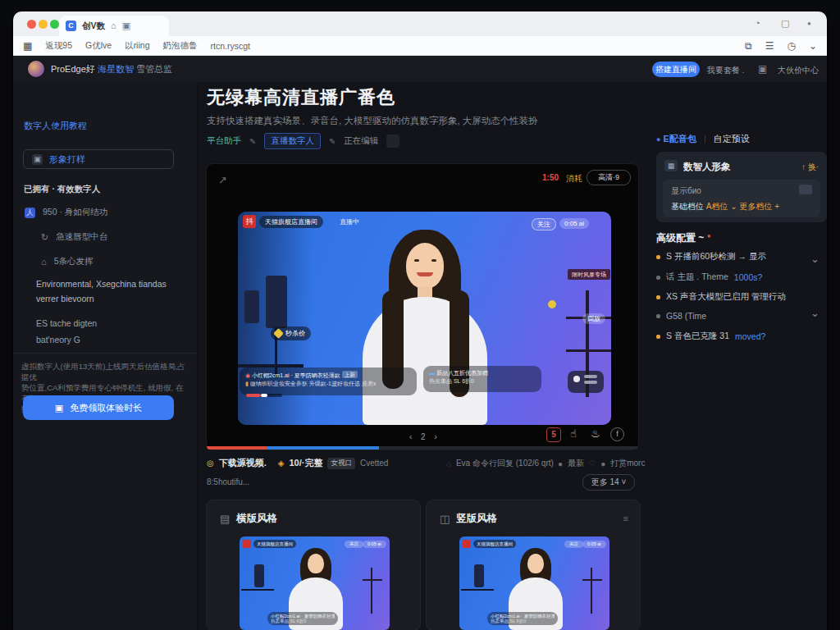 This screenshot has width=840, height=630. Describe the element at coordinates (798, 71) in the screenshot. I see `help-center-link: 大伙价中心` at that location.